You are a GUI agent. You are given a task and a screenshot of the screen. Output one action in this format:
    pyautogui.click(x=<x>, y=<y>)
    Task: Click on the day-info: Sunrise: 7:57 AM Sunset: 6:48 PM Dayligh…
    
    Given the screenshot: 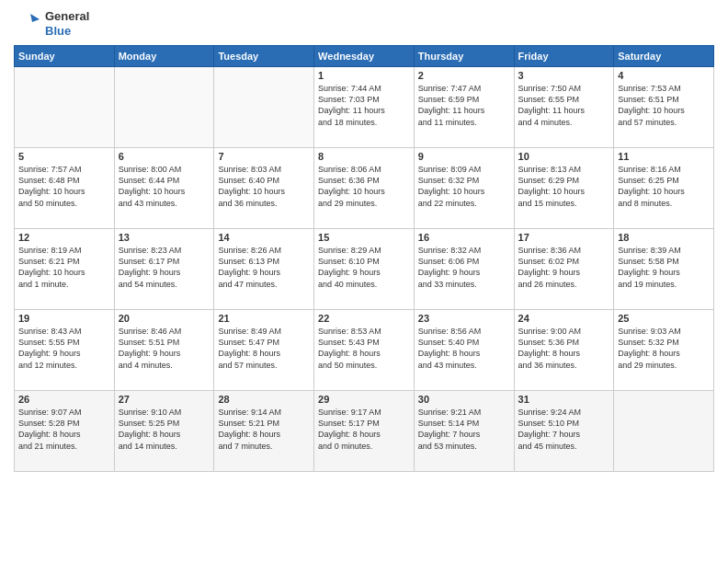 What is the action you would take?
    pyautogui.click(x=64, y=186)
    